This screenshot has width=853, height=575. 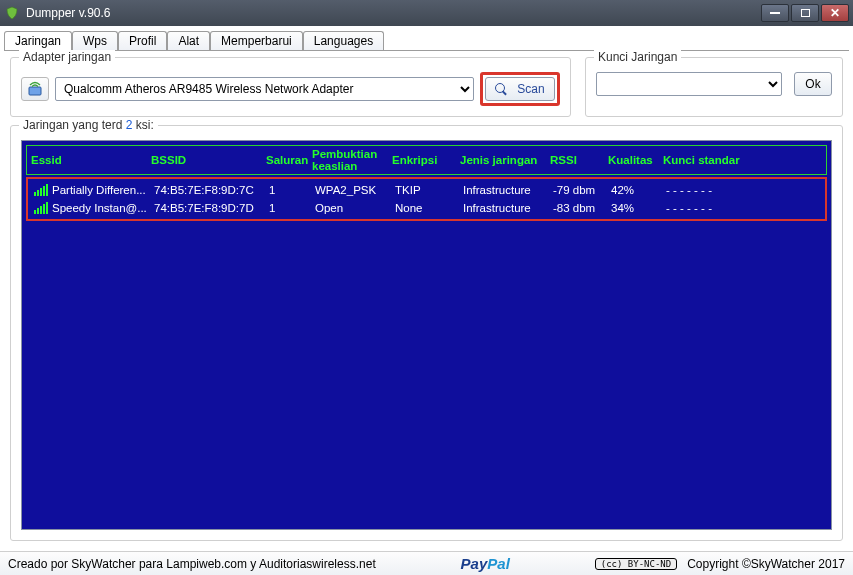 I want to click on adapter-group: Adapter jaringan Qualcomm Atheros AR9485…, so click(x=290, y=87).